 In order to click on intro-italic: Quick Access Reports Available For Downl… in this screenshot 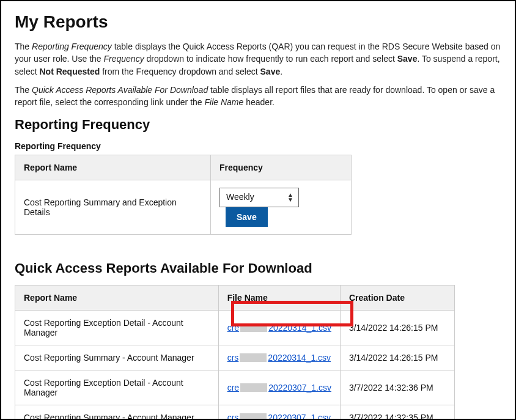, I will do `click(120, 90)`.